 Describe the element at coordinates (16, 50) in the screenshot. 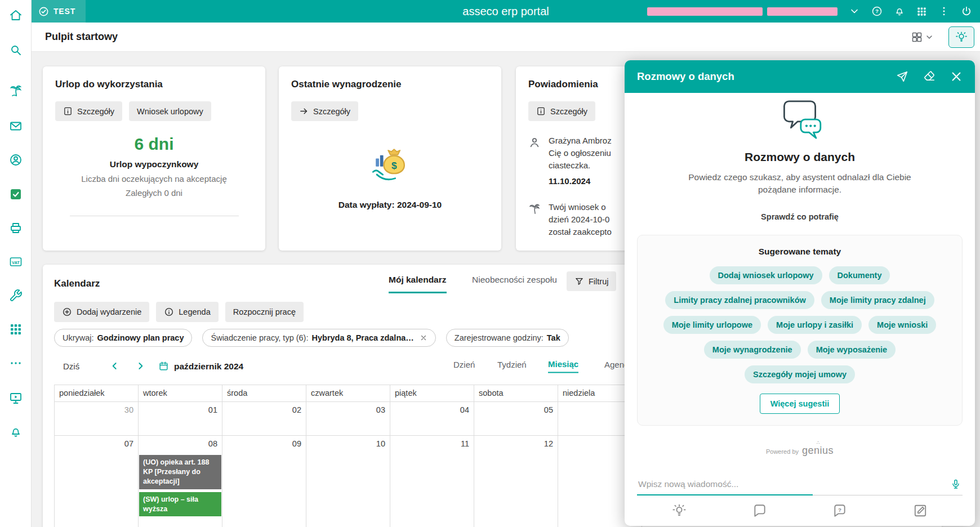

I see `sidebar-item-search` at that location.